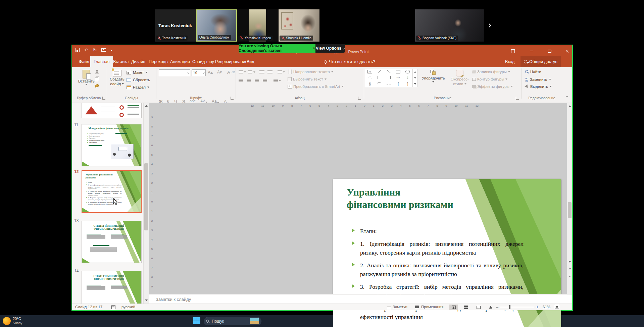 Image resolution: width=644 pixels, height=327 pixels. Describe the element at coordinates (146, 197) in the screenshot. I see `thumb-scrollbar-handle` at that location.